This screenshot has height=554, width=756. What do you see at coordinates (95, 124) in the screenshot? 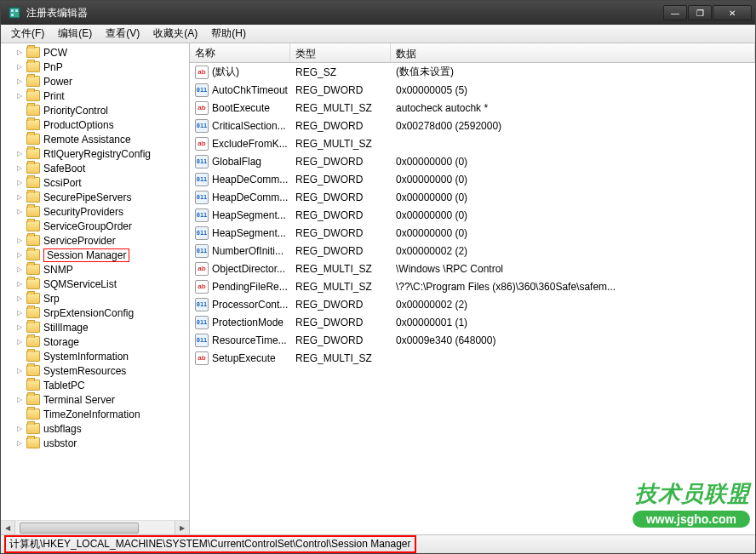
I see `tree-item: ▷ProductOptions` at bounding box center [95, 124].